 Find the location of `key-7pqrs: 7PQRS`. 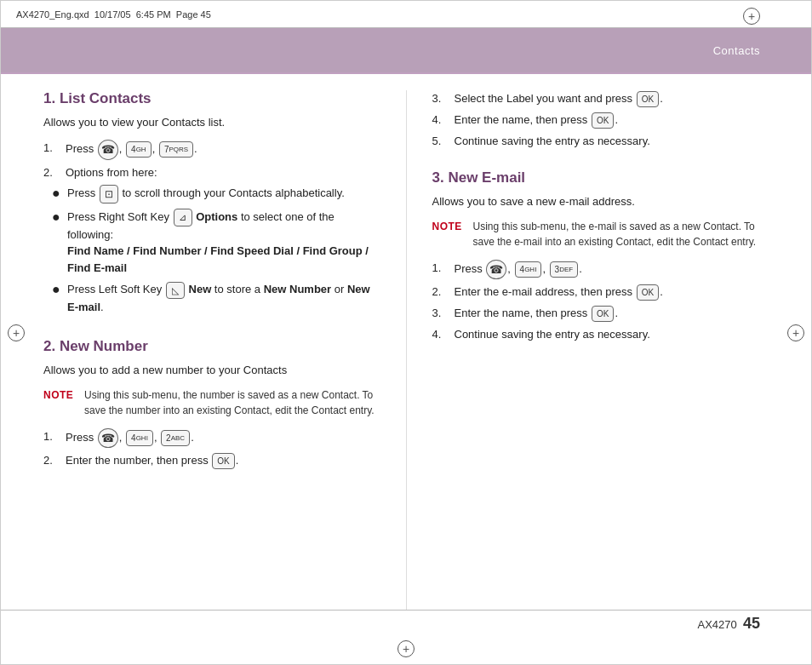

key-7pqrs: 7PQRS is located at coordinates (176, 150).